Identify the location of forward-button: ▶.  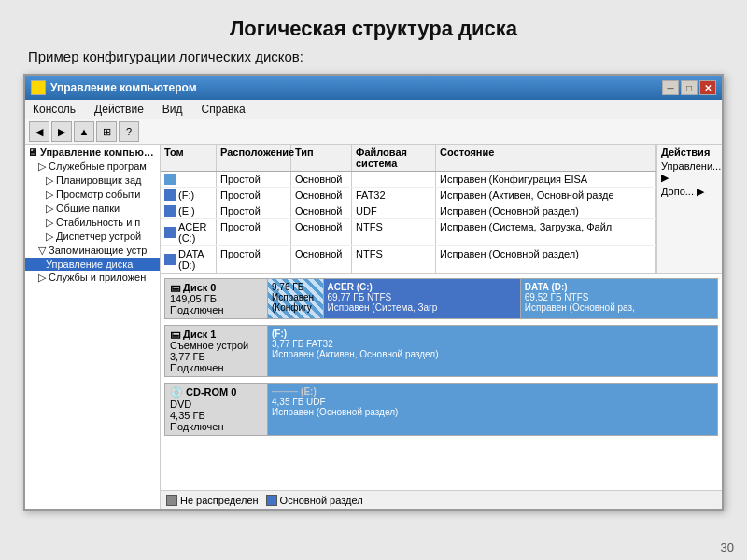
(62, 132).